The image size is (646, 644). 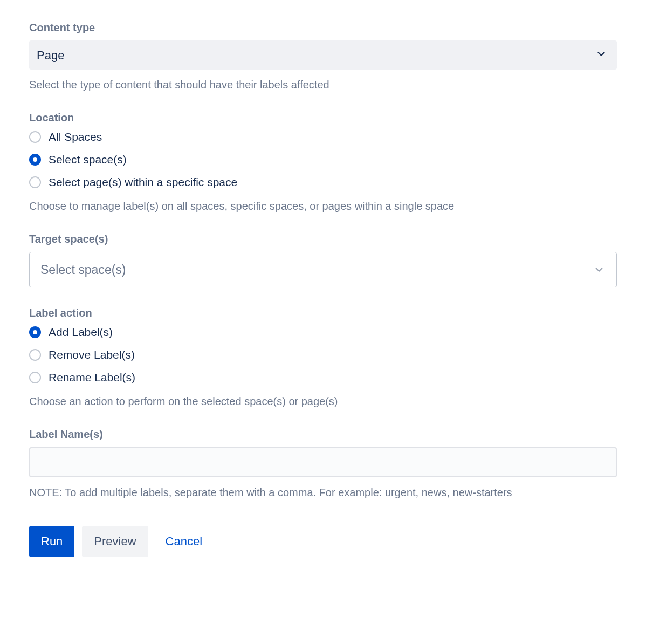 What do you see at coordinates (323, 542) in the screenshot?
I see `actions-row: Run Preview Cancel` at bounding box center [323, 542].